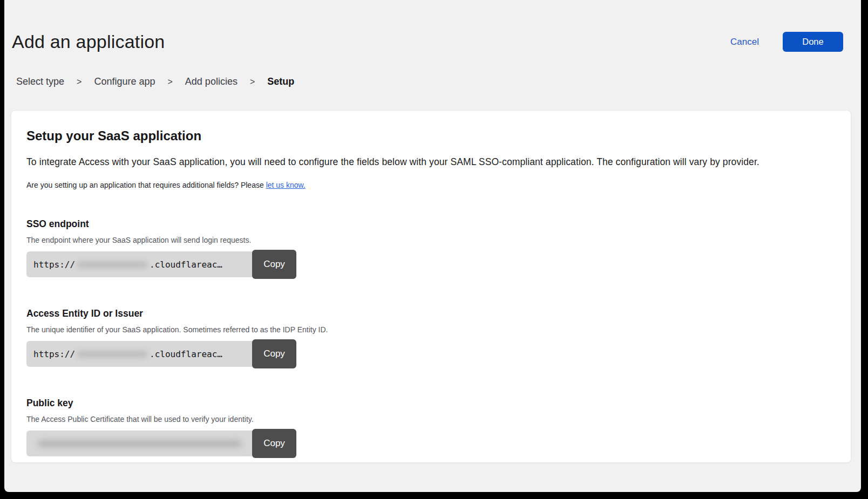 This screenshot has height=499, width=868. I want to click on note-text: Are you setting up an application that r…, so click(146, 185).